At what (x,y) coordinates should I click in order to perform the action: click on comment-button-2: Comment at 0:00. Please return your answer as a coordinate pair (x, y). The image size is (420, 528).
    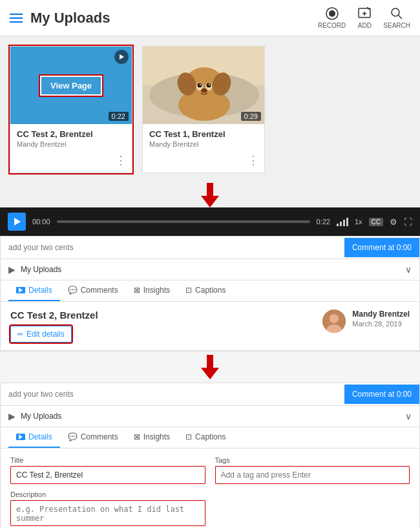
    Looking at the image, I should click on (382, 394).